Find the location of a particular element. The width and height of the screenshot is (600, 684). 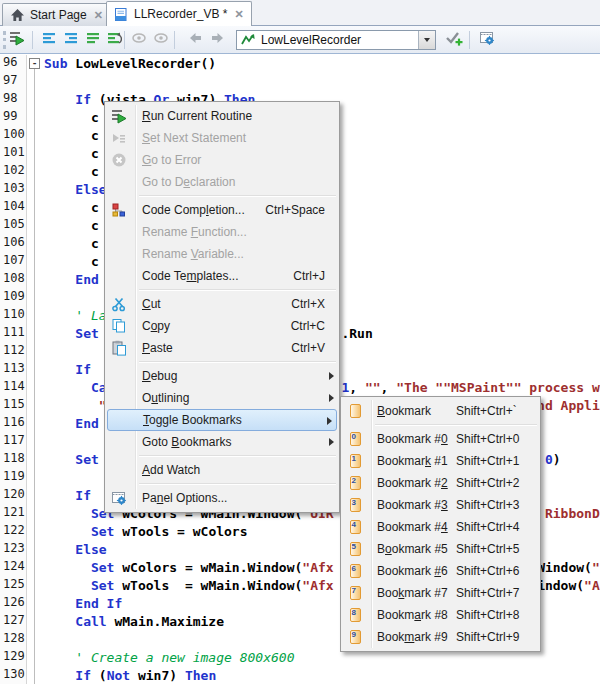

menu-item-paste: PasteCtrl+V is located at coordinates (222, 348).